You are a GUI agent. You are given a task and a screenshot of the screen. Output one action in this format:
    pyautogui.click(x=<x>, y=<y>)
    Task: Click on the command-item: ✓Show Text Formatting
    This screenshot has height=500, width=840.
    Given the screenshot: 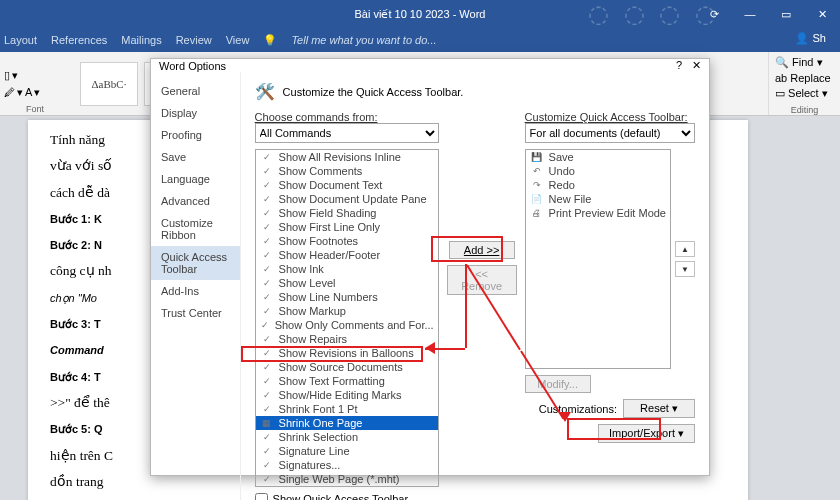 What is the action you would take?
    pyautogui.click(x=347, y=381)
    